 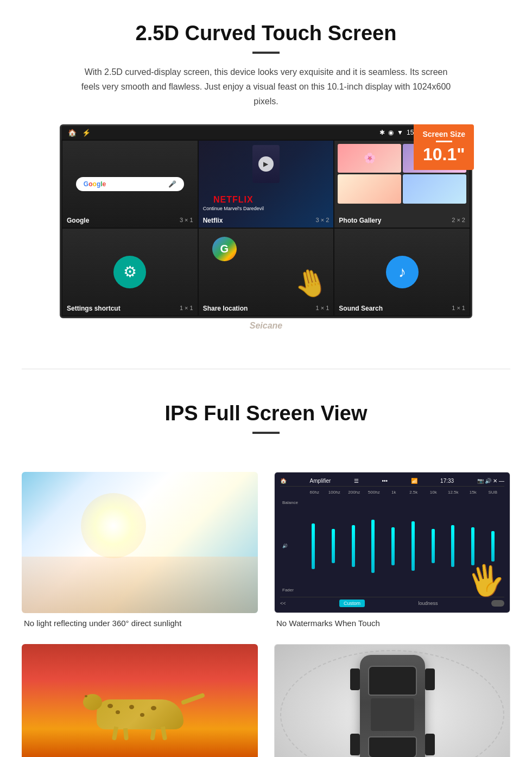 I want to click on home-icon: 🏠, so click(x=72, y=133).